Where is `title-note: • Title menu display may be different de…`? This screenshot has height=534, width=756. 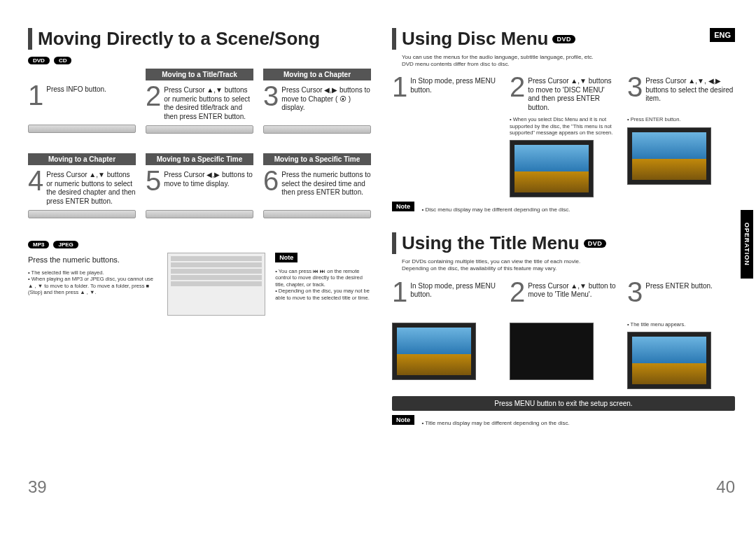 title-note: • Title menu display may be different de… is located at coordinates (496, 423).